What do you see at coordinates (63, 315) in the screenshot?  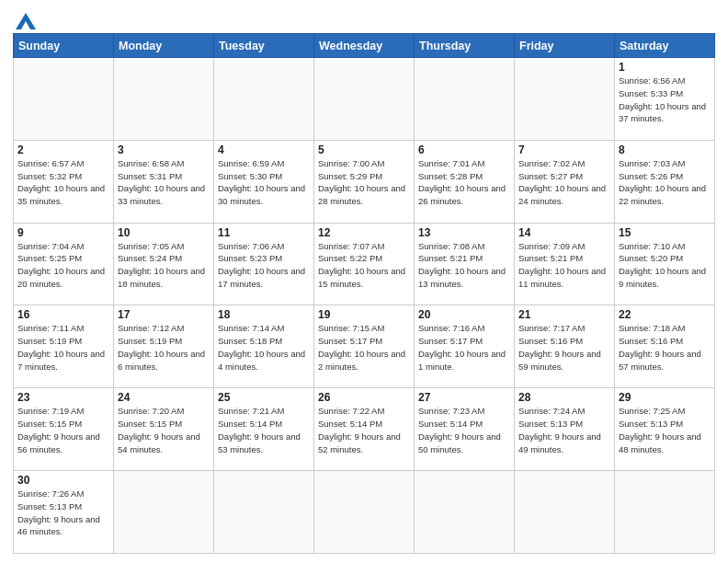 I see `day-number: 16` at bounding box center [63, 315].